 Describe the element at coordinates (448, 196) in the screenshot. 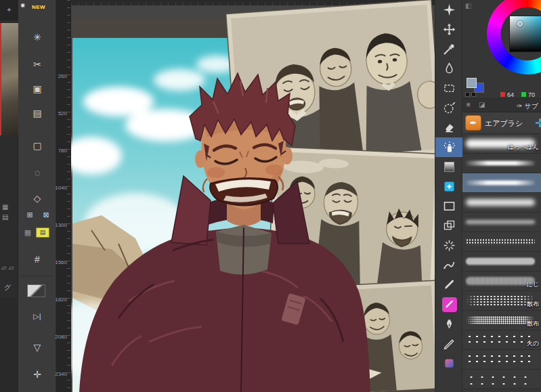

I see `right-toolbar` at that location.